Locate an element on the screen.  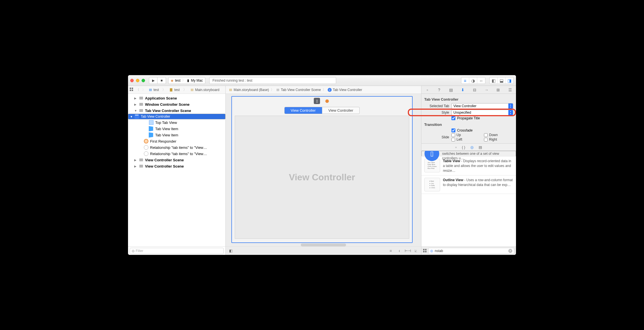
canvas-tab-0: View Controller is located at coordinates (304, 111).